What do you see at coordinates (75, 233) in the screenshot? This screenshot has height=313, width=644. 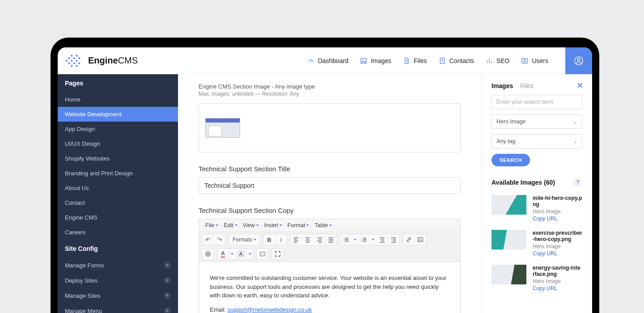 I see `sidebar-item-label: Careers` at bounding box center [75, 233].